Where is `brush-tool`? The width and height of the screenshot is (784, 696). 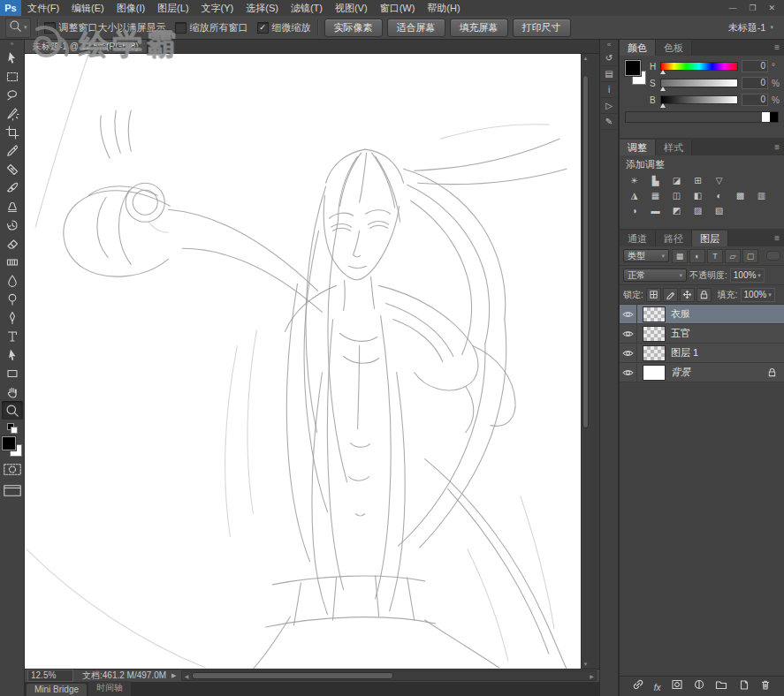 brush-tool is located at coordinates (12, 187).